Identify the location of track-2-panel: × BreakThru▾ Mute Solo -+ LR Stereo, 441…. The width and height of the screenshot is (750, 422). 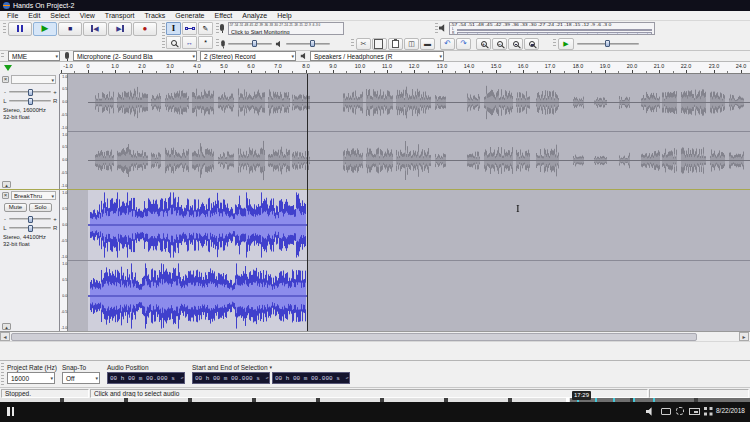
(30, 260).